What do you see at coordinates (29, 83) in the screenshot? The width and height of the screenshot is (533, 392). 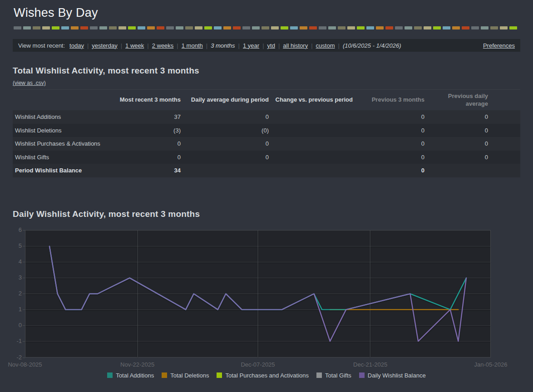 I see `view-as-csv-link: (view as .csv)` at bounding box center [29, 83].